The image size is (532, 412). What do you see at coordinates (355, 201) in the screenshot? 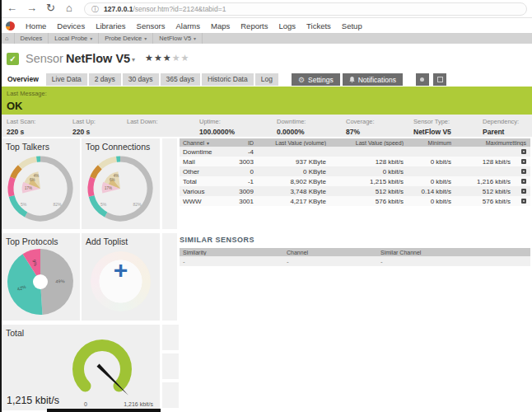
I see `table-row-www: WWW30014,217 KByte576 kbit/s0 kbit/s576 …` at bounding box center [355, 201].